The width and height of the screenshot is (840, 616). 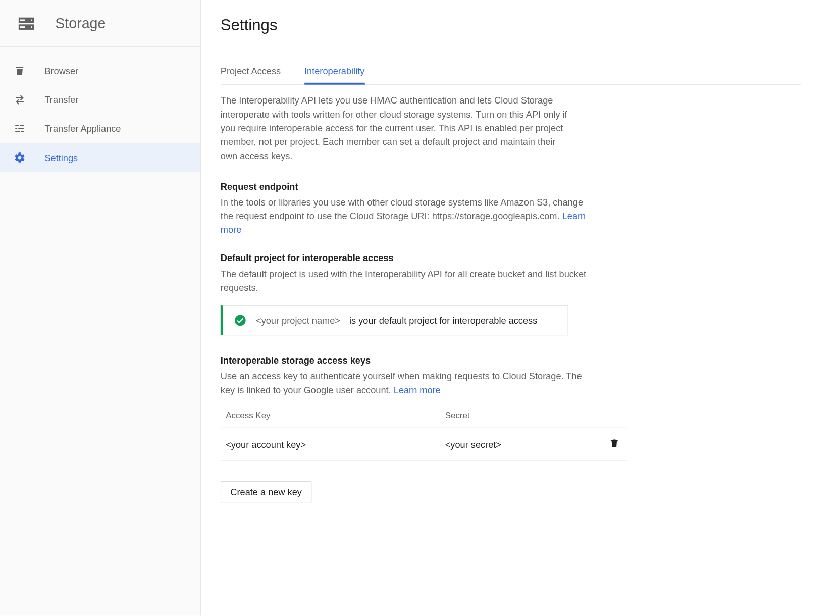 I want to click on cell-access-key: <your account key>, so click(x=330, y=444).